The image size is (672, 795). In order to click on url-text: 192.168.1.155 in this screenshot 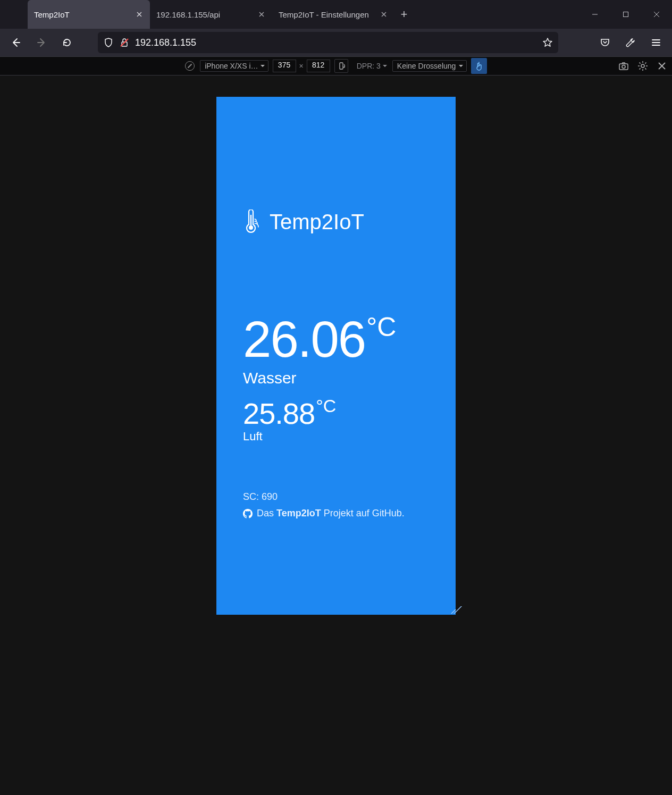, I will do `click(336, 43)`.